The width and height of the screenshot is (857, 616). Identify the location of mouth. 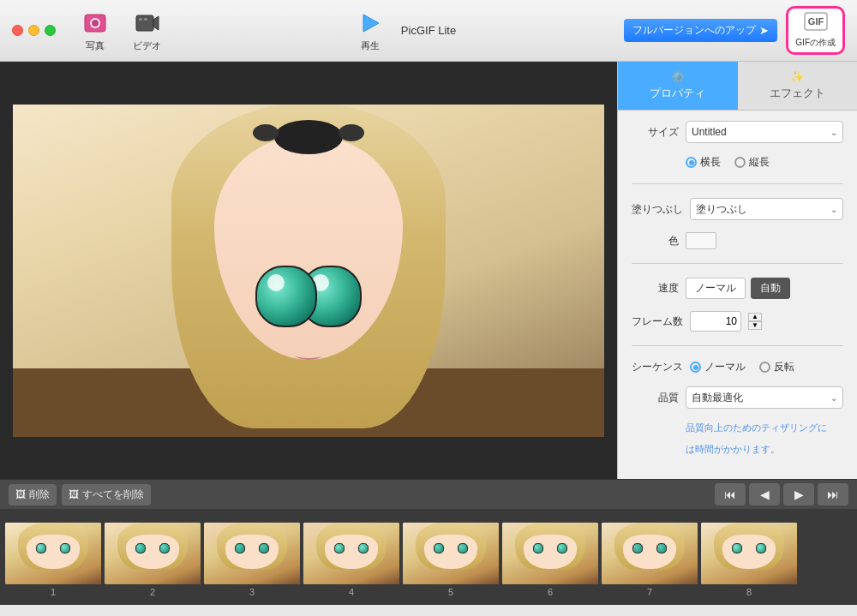
(309, 356).